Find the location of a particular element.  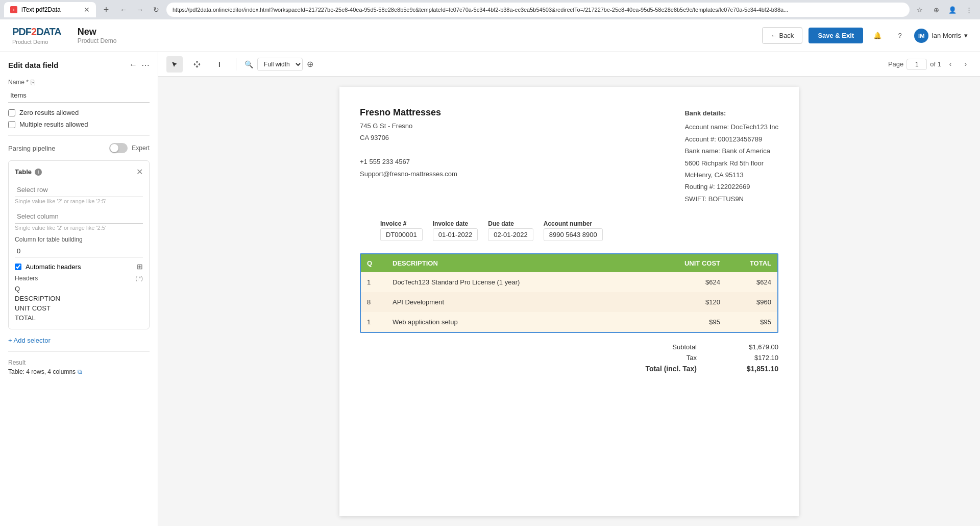

auto-headers-checkbox is located at coordinates (18, 267).